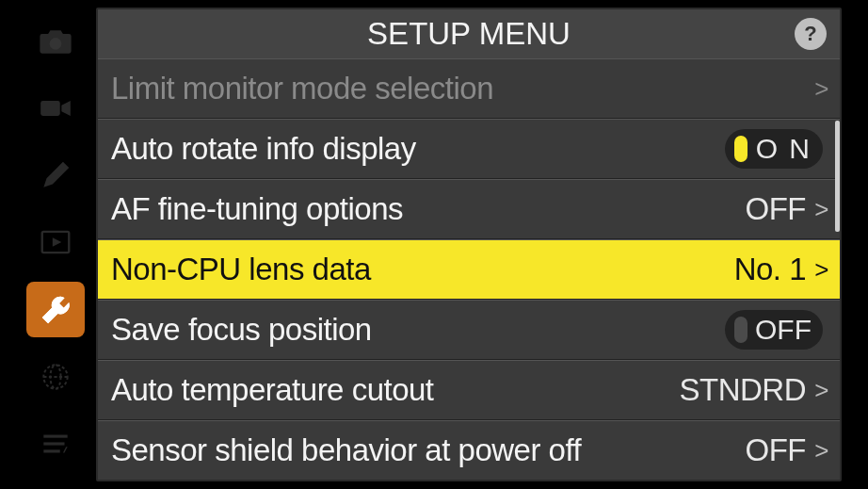  What do you see at coordinates (56, 377) in the screenshot?
I see `sidebar-item-network` at bounding box center [56, 377].